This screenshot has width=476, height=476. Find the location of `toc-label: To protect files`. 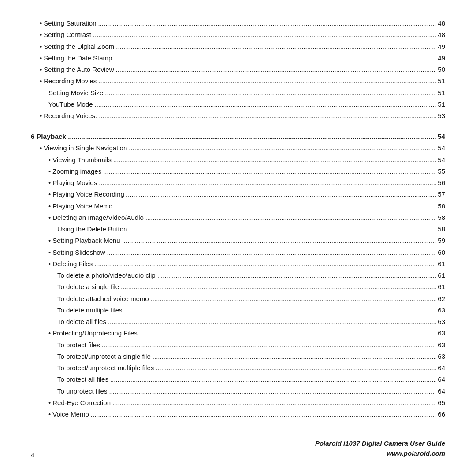

toc-label: To protect files is located at coordinates (78, 345).